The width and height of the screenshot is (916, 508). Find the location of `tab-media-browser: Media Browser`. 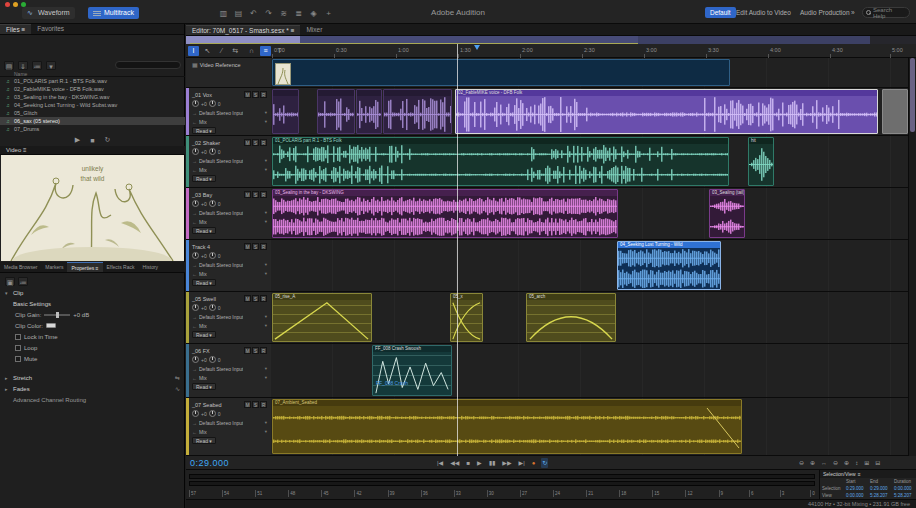

tab-media-browser: Media Browser is located at coordinates (20, 267).